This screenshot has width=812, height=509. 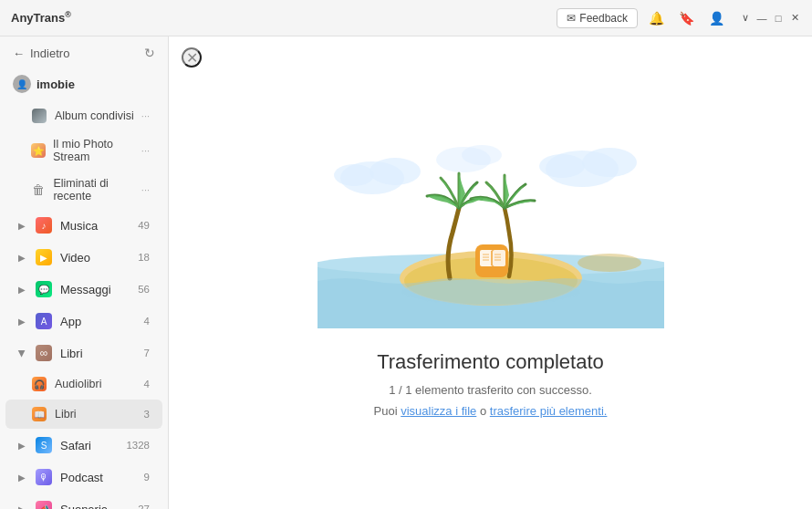 What do you see at coordinates (44, 225) in the screenshot?
I see `music-icon: ♪` at bounding box center [44, 225].